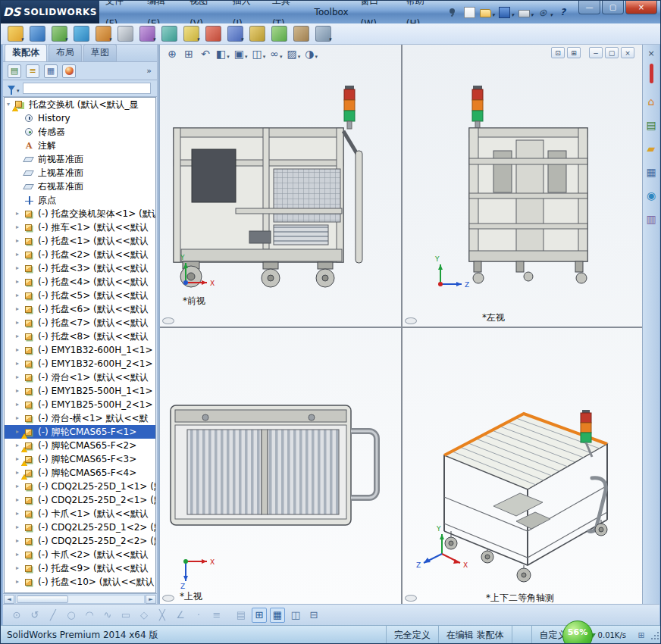  What do you see at coordinates (35, 615) in the screenshot?
I see `sketch-tool-icon: ↺` at bounding box center [35, 615].